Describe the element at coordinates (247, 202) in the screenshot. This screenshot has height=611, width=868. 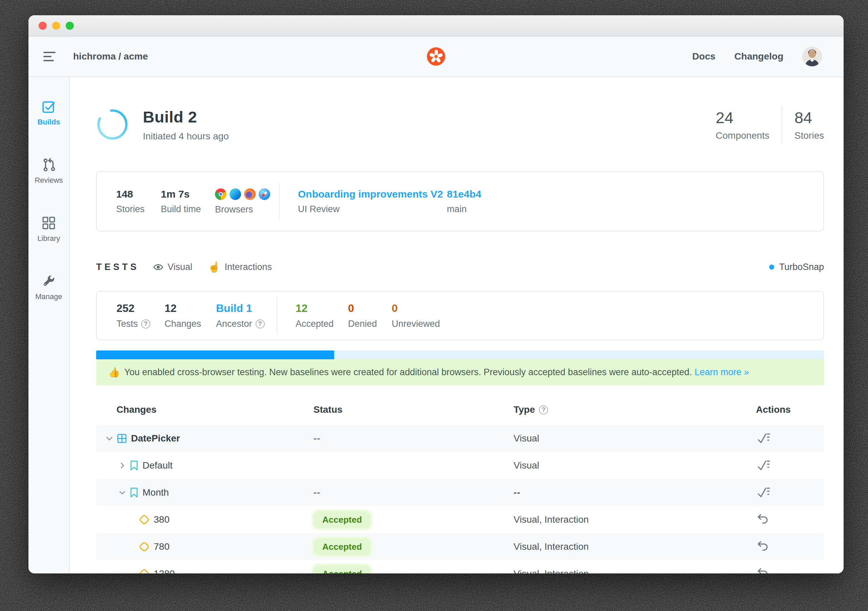
I see `stat-browsers: Browsers` at that location.